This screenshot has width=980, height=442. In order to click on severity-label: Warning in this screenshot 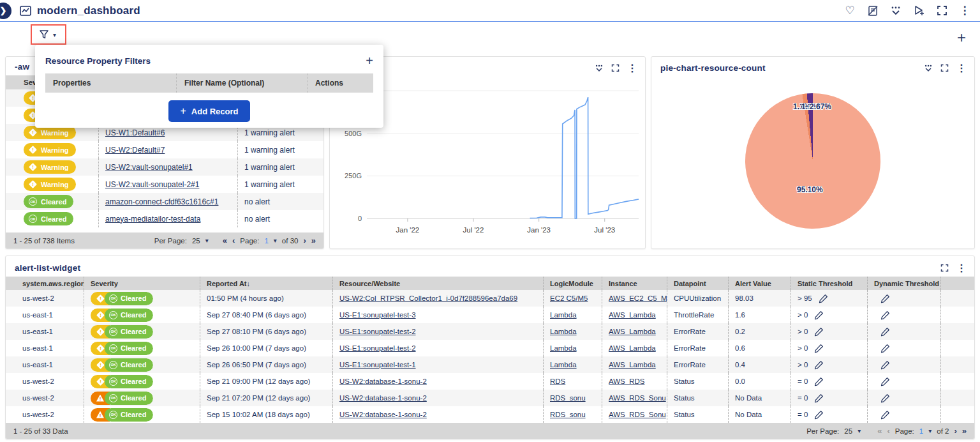, I will do `click(55, 185)`.